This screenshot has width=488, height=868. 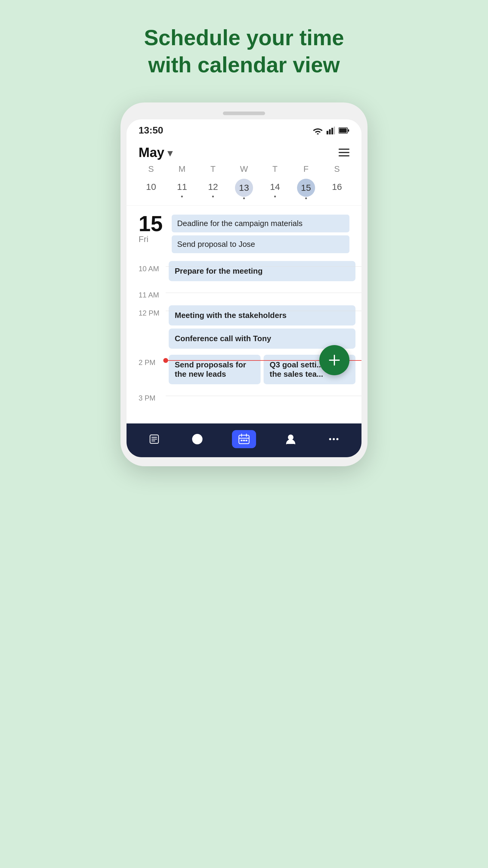 What do you see at coordinates (213, 196) in the screenshot?
I see `day-12-dot` at bounding box center [213, 196].